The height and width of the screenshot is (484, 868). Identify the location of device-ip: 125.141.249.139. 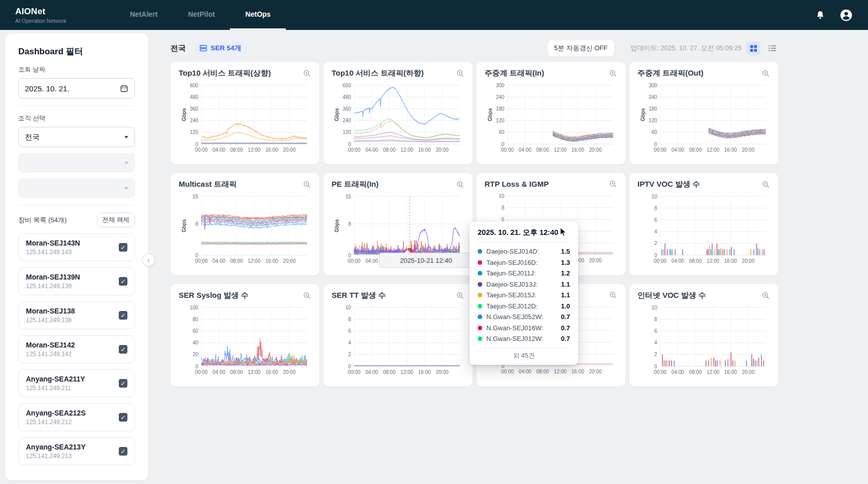
(53, 286).